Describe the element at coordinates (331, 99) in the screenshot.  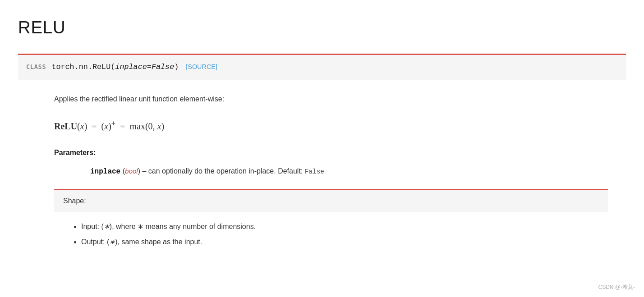
I see `description-text: Applies the rectified linear unit functi…` at that location.